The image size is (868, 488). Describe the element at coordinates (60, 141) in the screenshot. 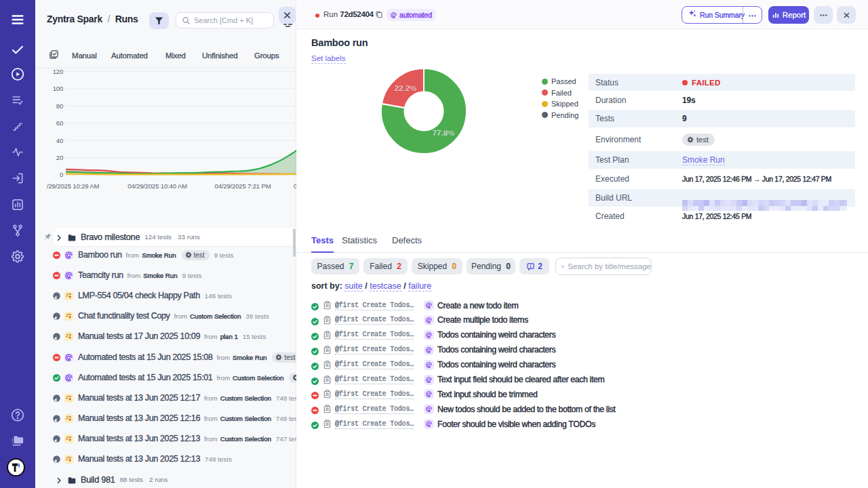

I see `svg-text: 40` at that location.